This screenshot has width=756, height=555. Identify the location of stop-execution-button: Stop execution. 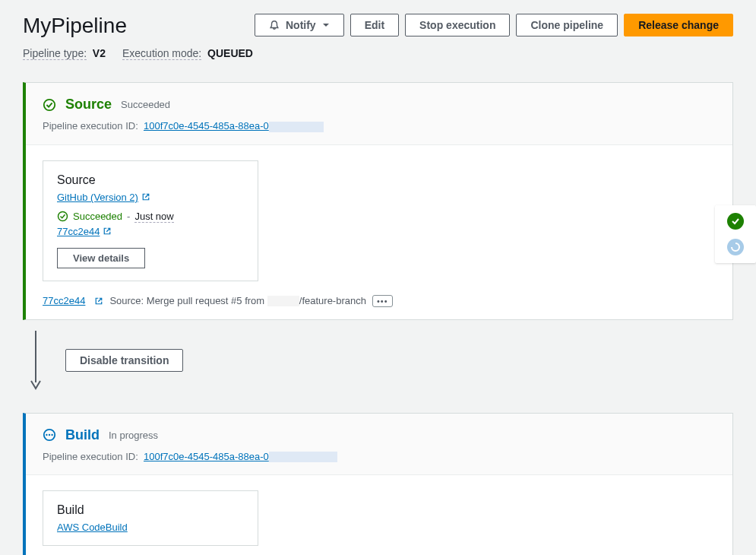
(457, 25).